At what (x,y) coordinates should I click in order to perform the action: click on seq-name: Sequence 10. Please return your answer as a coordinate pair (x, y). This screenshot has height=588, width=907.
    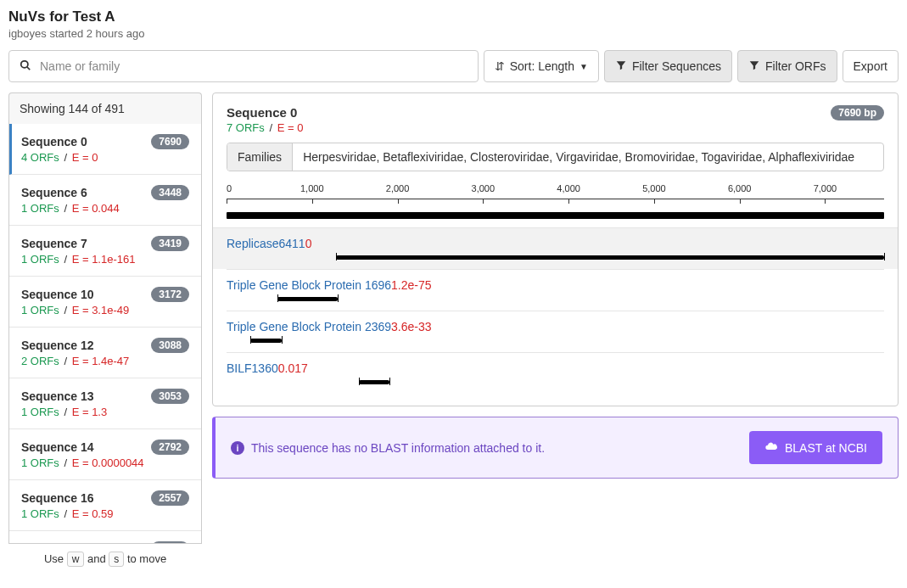
    Looking at the image, I should click on (58, 294).